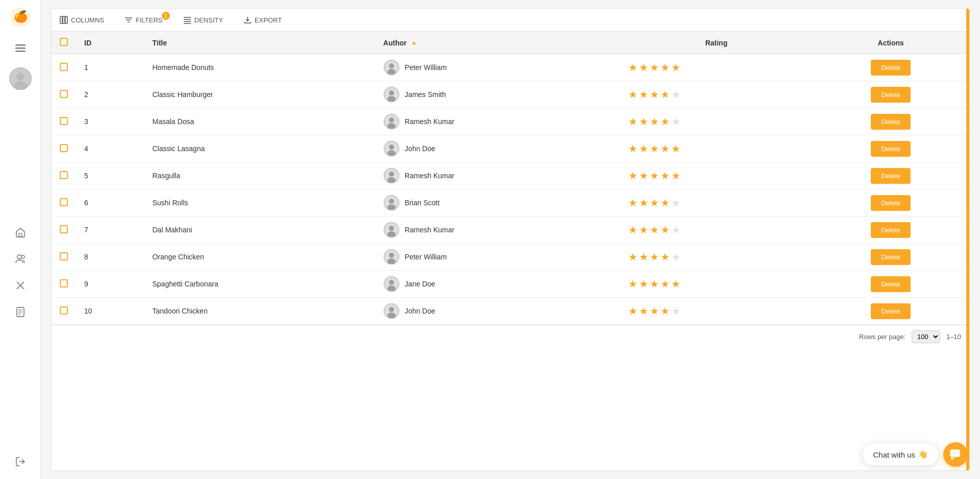  Describe the element at coordinates (20, 79) in the screenshot. I see `user-avatar` at that location.